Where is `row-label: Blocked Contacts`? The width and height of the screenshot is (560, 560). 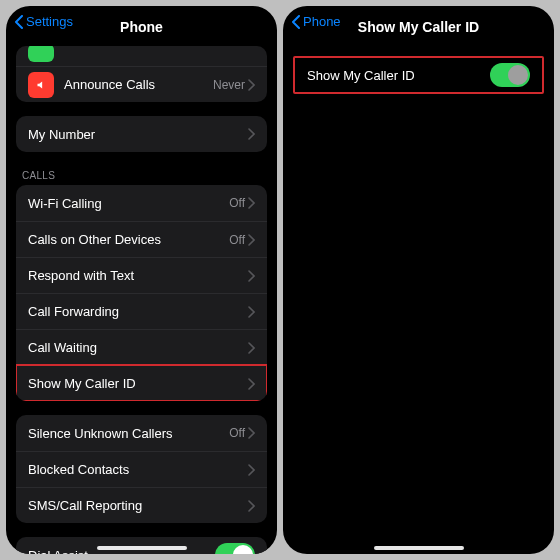
row-label: Blocked Contacts is located at coordinates (138, 470).